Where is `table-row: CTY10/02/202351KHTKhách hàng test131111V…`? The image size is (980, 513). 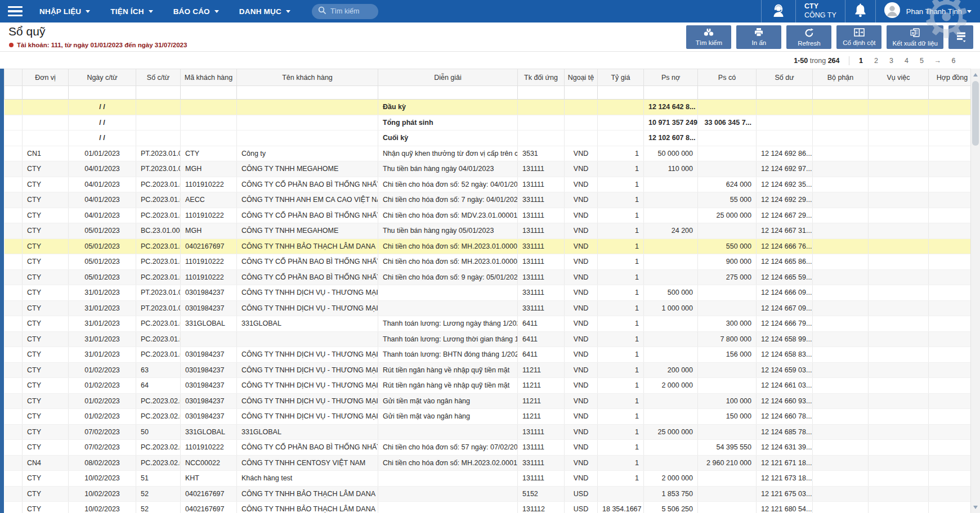 table-row: CTY10/02/202351KHTKhách hàng test131111V… is located at coordinates (490, 479).